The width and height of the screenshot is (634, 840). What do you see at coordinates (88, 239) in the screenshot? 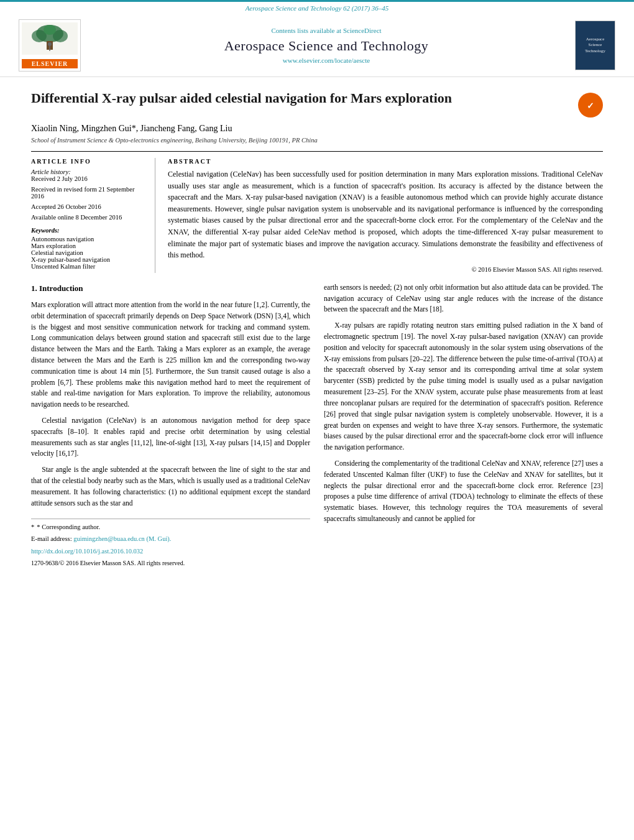
I see `keyword-1: Autonomous navigation` at bounding box center [88, 239].